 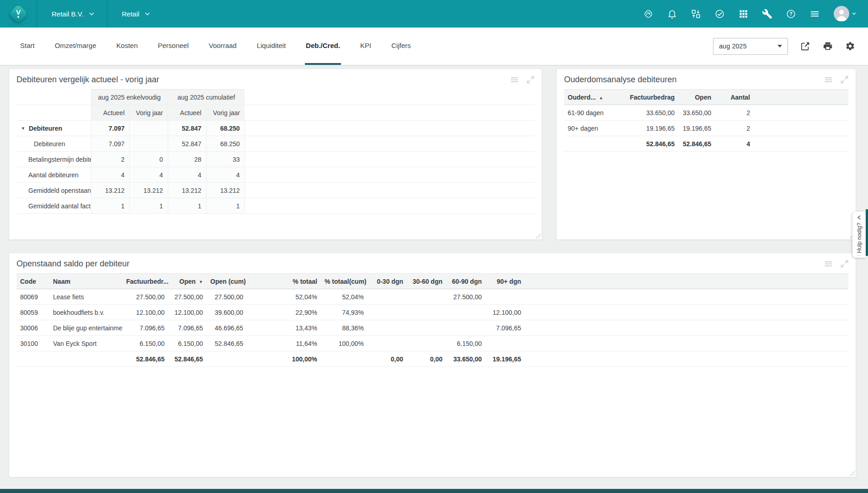 I want to click on app-logo: V, so click(x=18, y=14).